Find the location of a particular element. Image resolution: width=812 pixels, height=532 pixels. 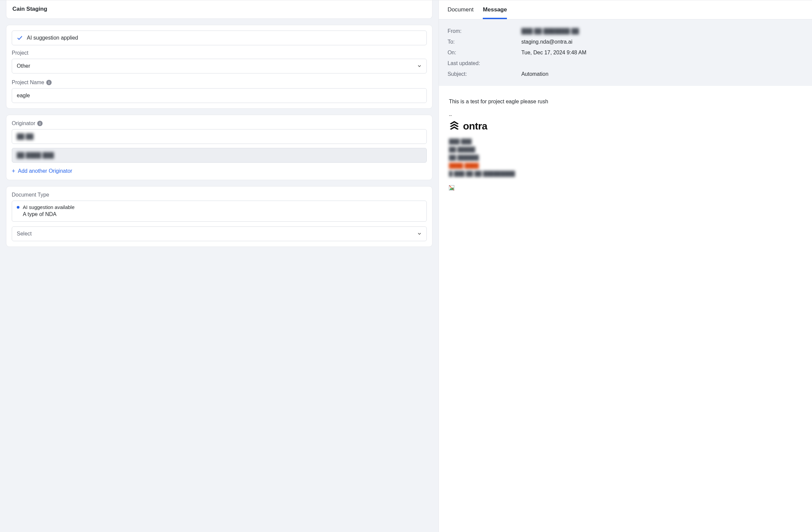

meta-label-on: On: is located at coordinates (484, 53).